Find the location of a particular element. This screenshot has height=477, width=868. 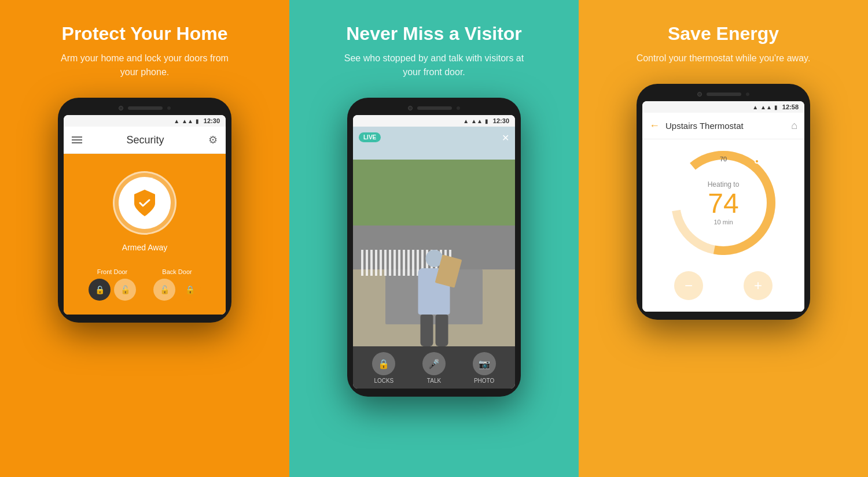

thermo-app-header: ← Upstairs Thermostat ⌂ is located at coordinates (723, 126).